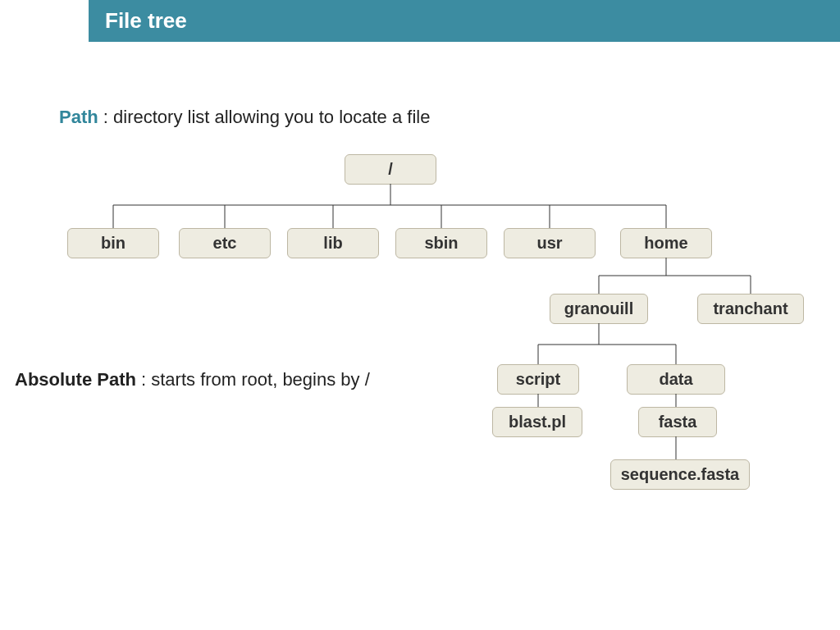  I want to click on node-lib: lib, so click(333, 243).